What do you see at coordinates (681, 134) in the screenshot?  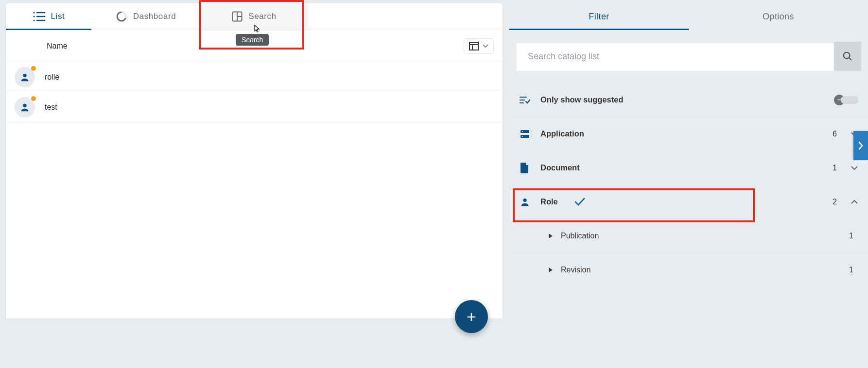 I see `facet-label: Application` at bounding box center [681, 134].